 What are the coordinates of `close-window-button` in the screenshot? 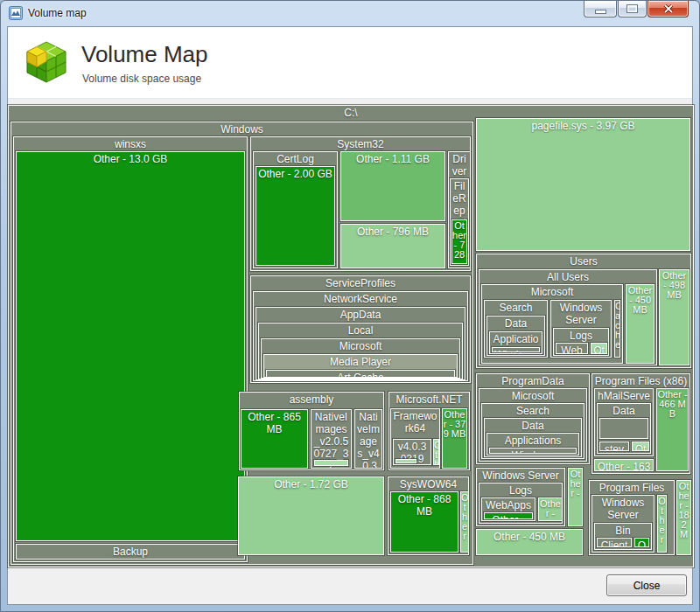 It's located at (668, 9).